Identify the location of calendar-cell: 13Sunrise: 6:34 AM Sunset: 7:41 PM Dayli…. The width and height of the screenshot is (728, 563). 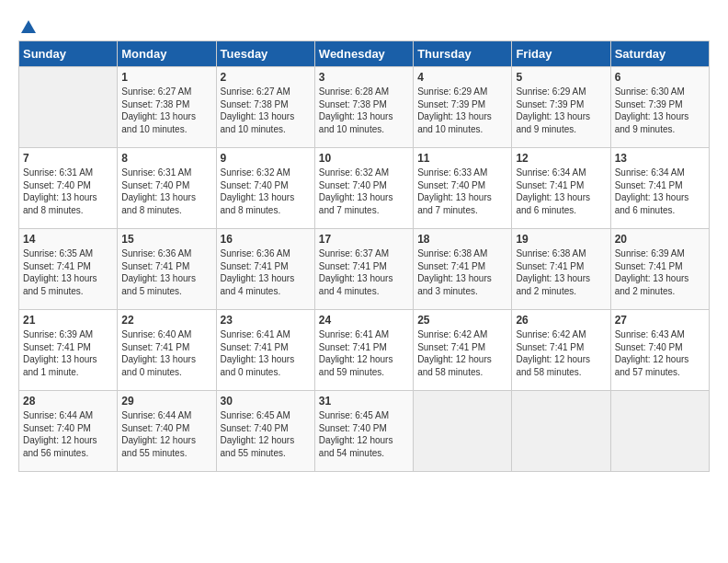
(660, 189).